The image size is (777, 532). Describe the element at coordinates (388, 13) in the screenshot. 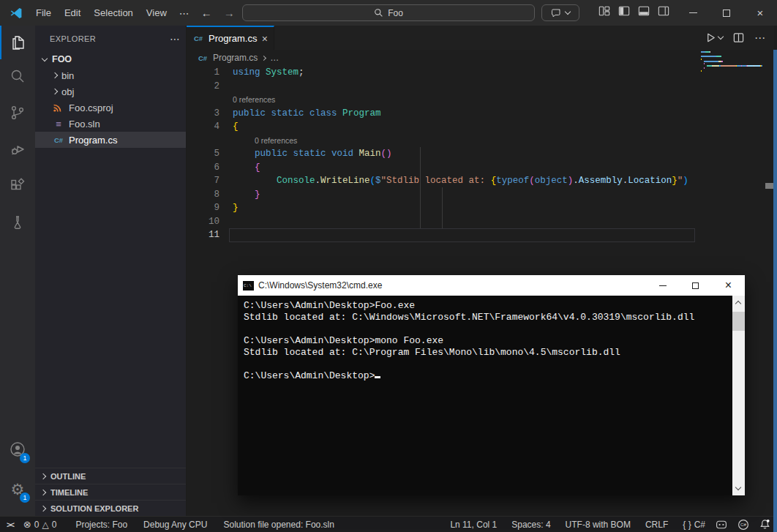

I see `command-center-search: Foo` at that location.